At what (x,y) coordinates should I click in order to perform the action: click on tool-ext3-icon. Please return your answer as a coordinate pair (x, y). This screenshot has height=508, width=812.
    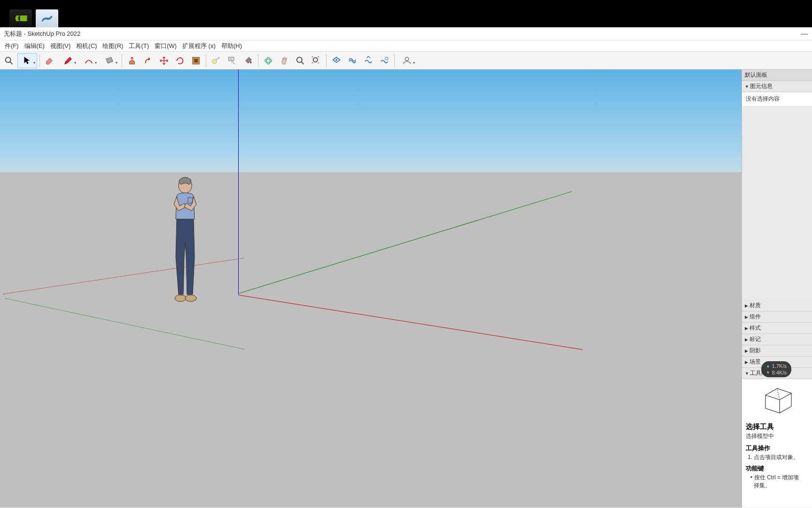
    Looking at the image, I should click on (384, 61).